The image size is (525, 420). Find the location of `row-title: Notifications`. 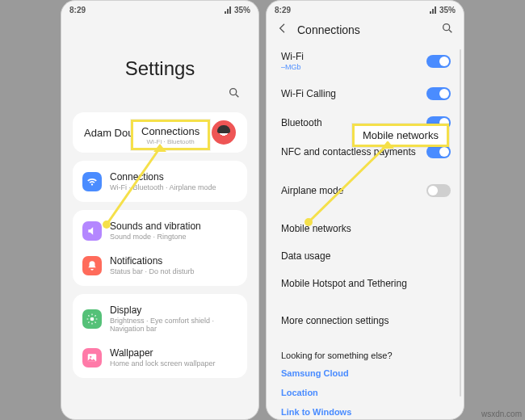

row-title: Notifications is located at coordinates (152, 261).